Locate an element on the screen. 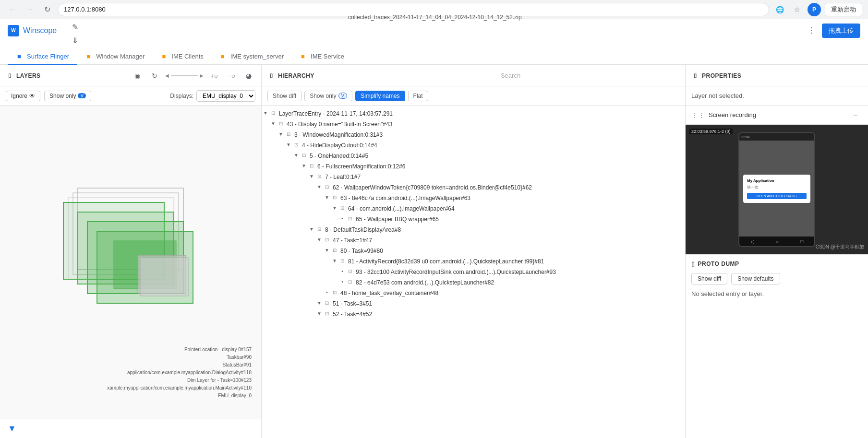 The width and height of the screenshot is (868, 438). proto-show-defaults-button: Show defaults is located at coordinates (756, 279).